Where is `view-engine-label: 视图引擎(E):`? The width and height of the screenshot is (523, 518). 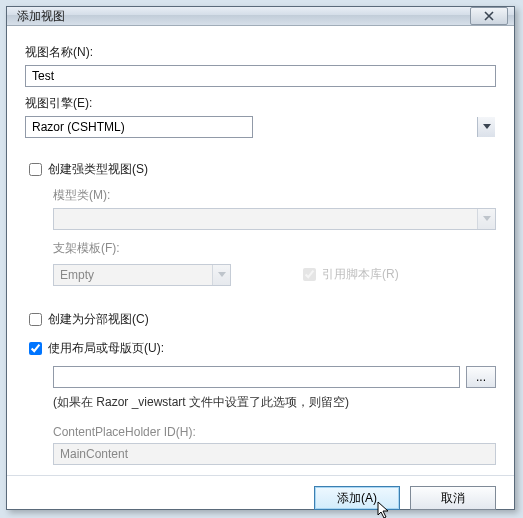
view-engine-label: 视图引擎(E): is located at coordinates (260, 104).